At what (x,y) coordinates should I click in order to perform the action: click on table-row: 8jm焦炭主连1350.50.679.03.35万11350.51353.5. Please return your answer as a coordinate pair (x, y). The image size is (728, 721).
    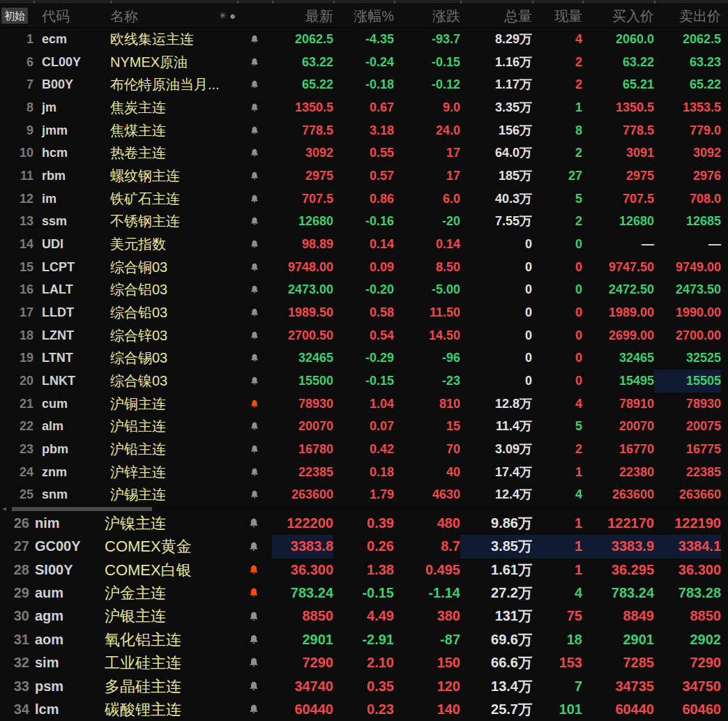
    Looking at the image, I should click on (364, 107).